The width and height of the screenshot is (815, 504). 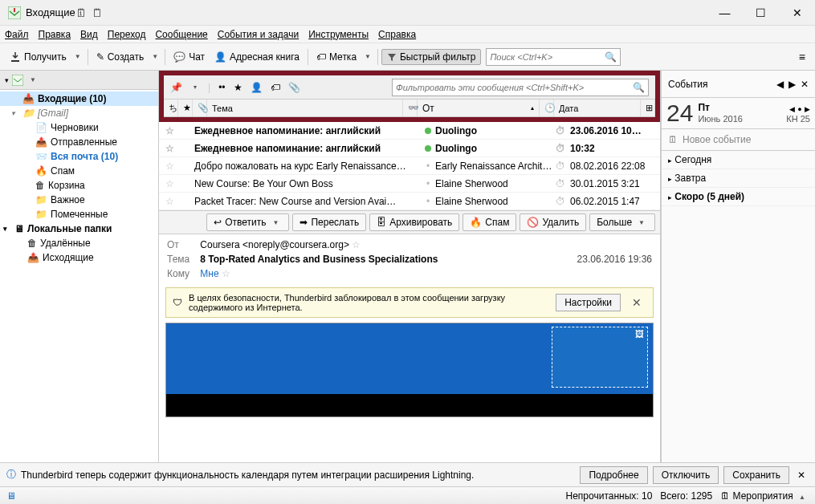 What do you see at coordinates (397, 35) in the screenshot?
I see `menu-help: Справка` at bounding box center [397, 35].